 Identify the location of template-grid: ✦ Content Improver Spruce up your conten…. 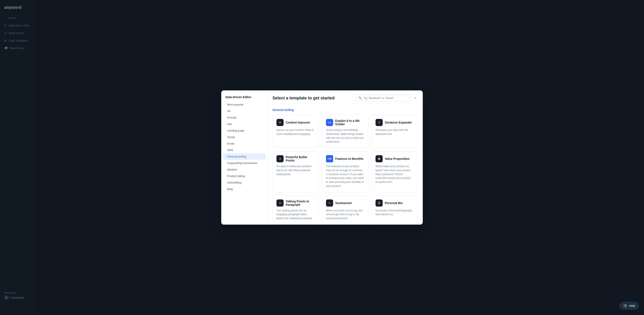
(345, 170).